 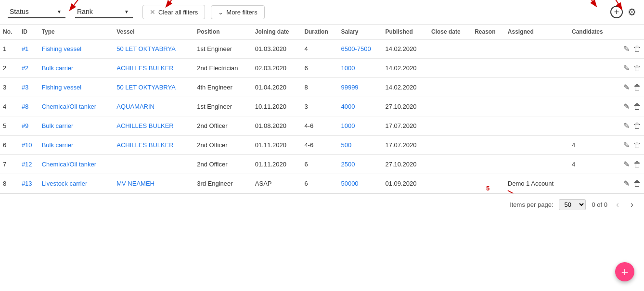 I want to click on prev-page-button: ‹, so click(x=618, y=205).